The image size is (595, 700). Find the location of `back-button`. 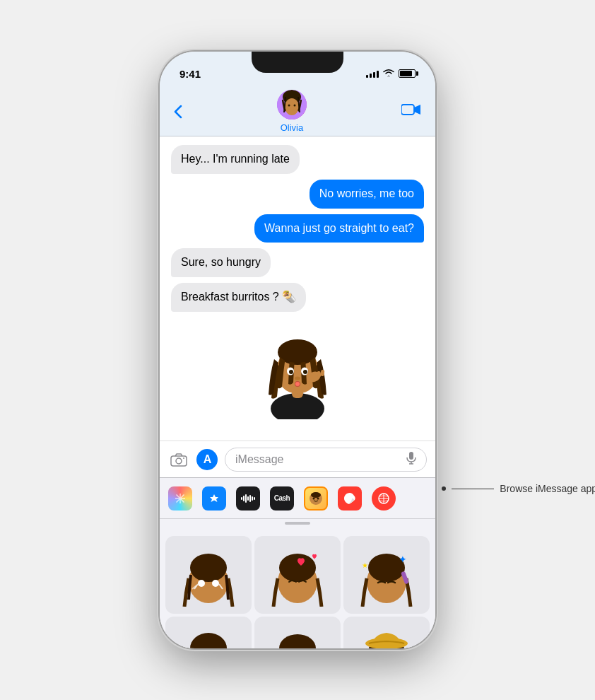

back-button is located at coordinates (178, 112).